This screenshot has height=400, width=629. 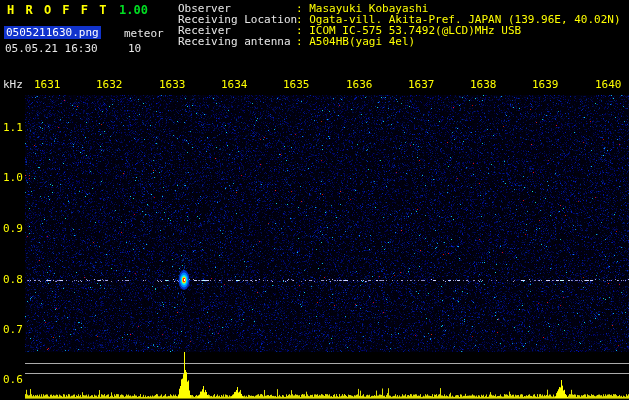 What do you see at coordinates (13, 330) in the screenshot?
I see `y-tick: 0.7` at bounding box center [13, 330].